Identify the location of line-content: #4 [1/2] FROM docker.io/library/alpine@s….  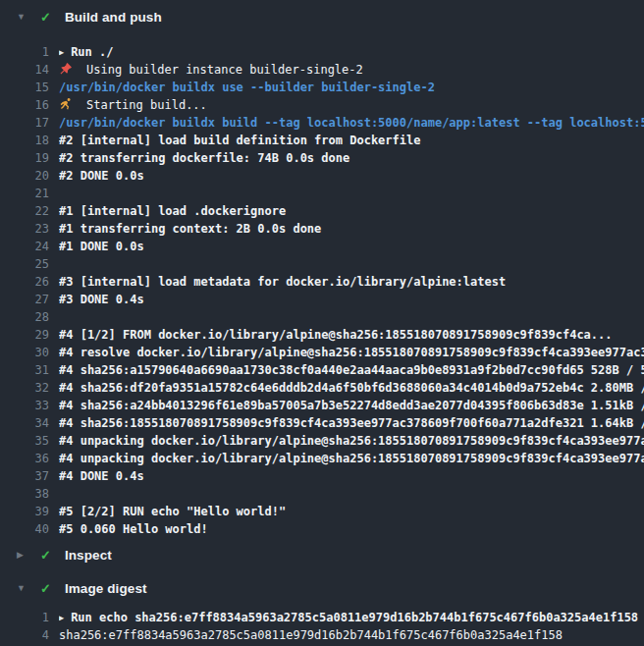
(351, 335).